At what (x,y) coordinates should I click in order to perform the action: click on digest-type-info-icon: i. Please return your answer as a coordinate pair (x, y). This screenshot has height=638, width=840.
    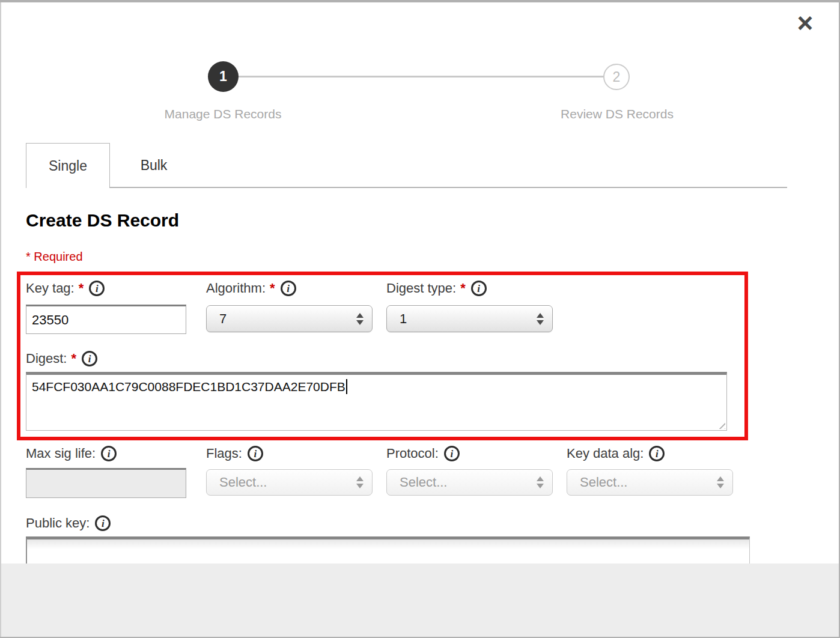
    Looking at the image, I should click on (479, 288).